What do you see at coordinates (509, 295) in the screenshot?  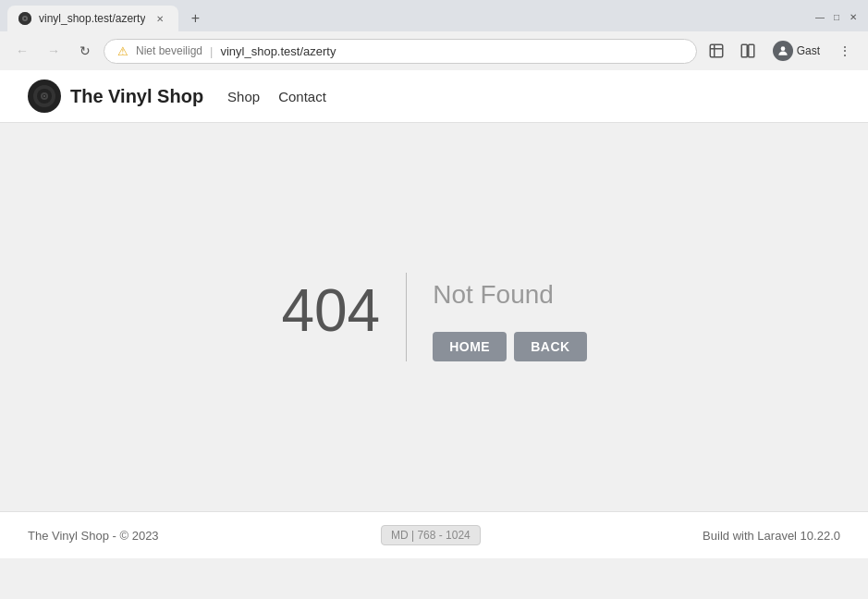 I see `error-message: Not Found` at bounding box center [509, 295].